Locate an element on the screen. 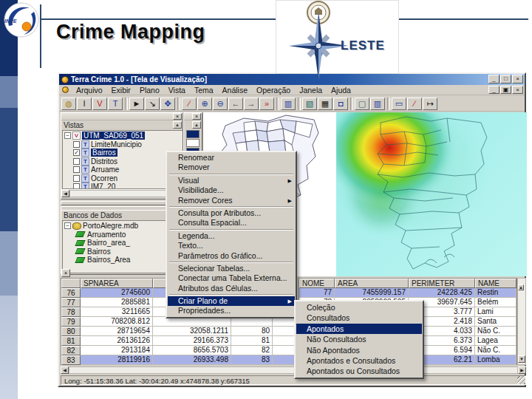  toolbar-fly-button: » is located at coordinates (267, 103).